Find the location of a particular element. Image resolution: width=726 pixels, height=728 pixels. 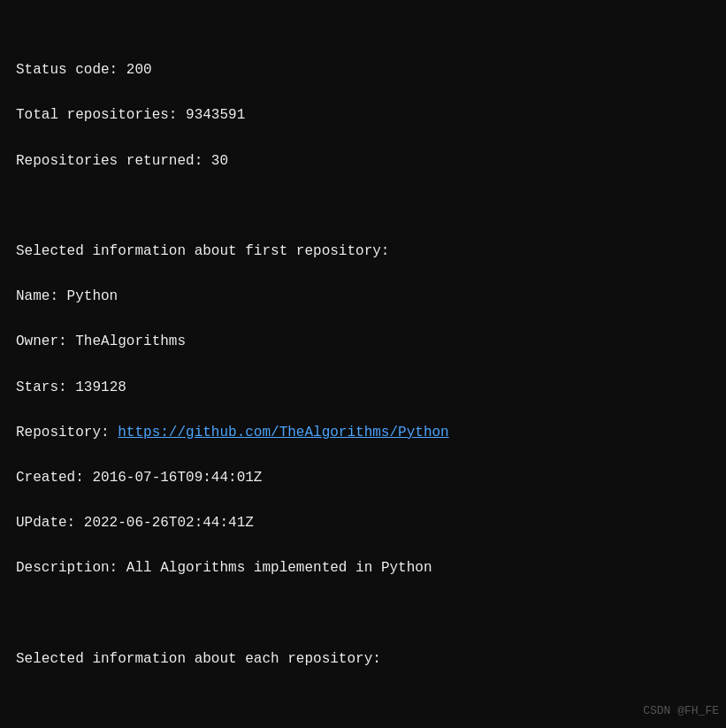

first-repo-updated: UPdate: 2022-06-26T02:44:41Z is located at coordinates (363, 524).